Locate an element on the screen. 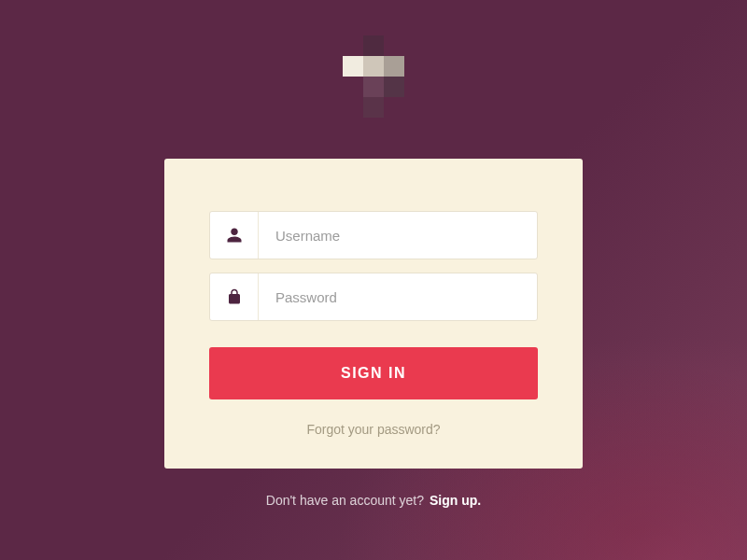 Image resolution: width=747 pixels, height=560 pixels. signup-row: Don't have an account yet? Sign up. is located at coordinates (374, 500).